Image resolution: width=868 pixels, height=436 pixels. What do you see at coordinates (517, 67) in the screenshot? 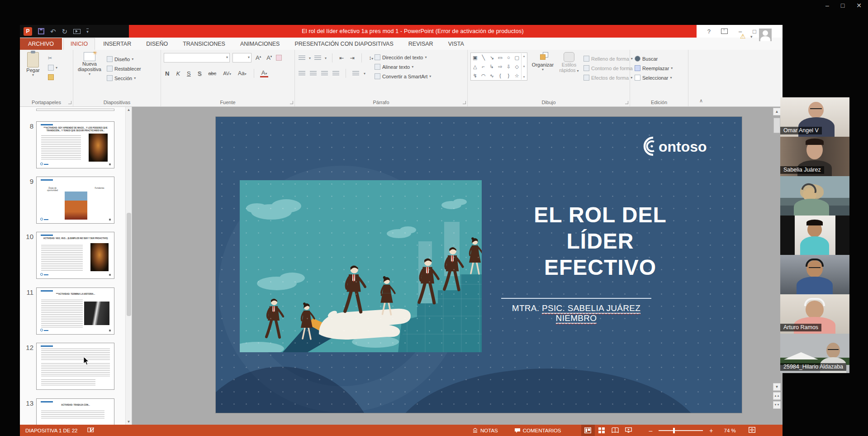
I see `shape-icon: ◇` at bounding box center [517, 67].